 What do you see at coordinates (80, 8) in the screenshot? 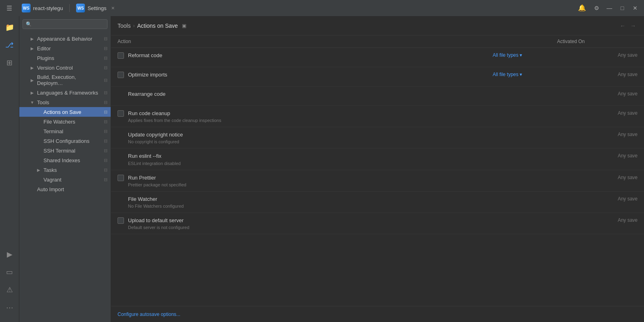
I see `settings-icon: WS` at bounding box center [80, 8].